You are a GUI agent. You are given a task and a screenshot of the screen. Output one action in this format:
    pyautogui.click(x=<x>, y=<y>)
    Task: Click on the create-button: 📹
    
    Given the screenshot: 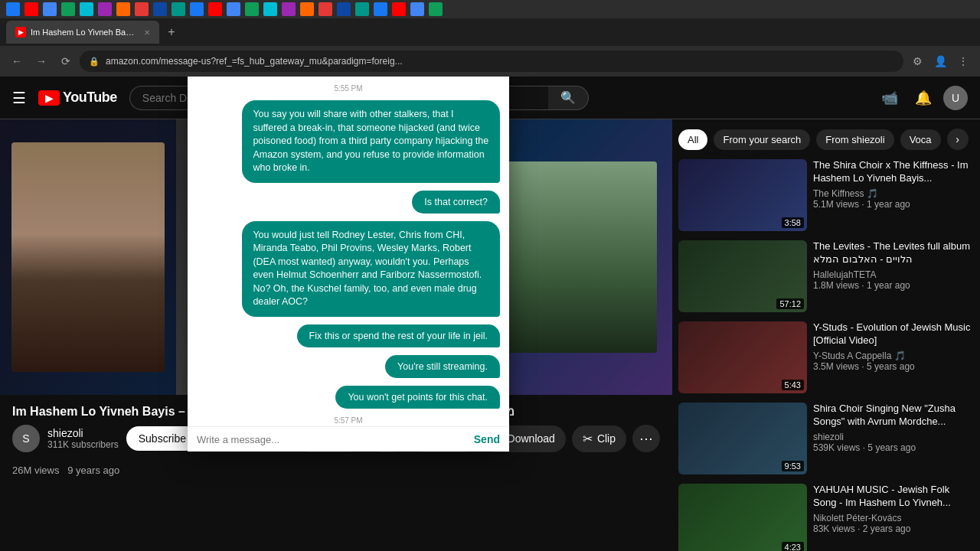 What is the action you would take?
    pyautogui.click(x=890, y=98)
    